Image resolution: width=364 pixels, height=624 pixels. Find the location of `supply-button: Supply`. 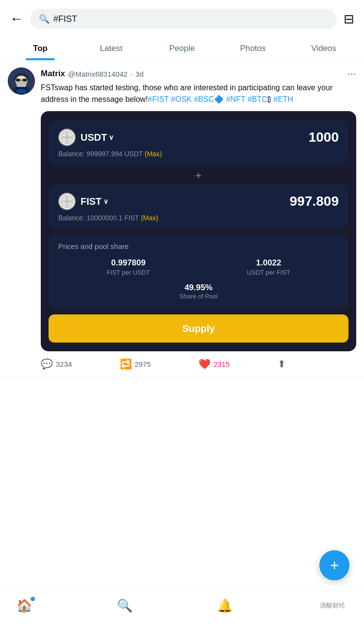

supply-button: Supply is located at coordinates (199, 328).